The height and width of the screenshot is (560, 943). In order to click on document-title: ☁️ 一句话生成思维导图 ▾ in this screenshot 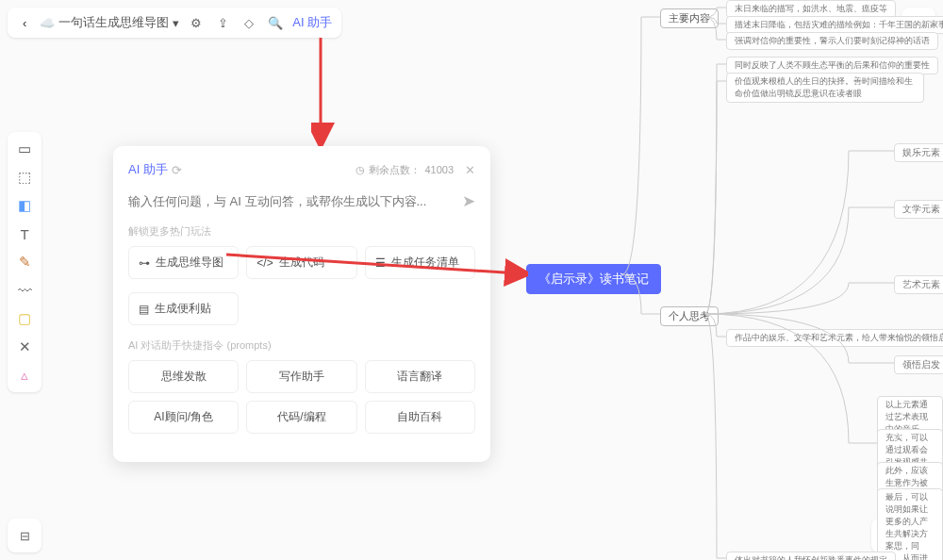, I will do `click(109, 23)`.